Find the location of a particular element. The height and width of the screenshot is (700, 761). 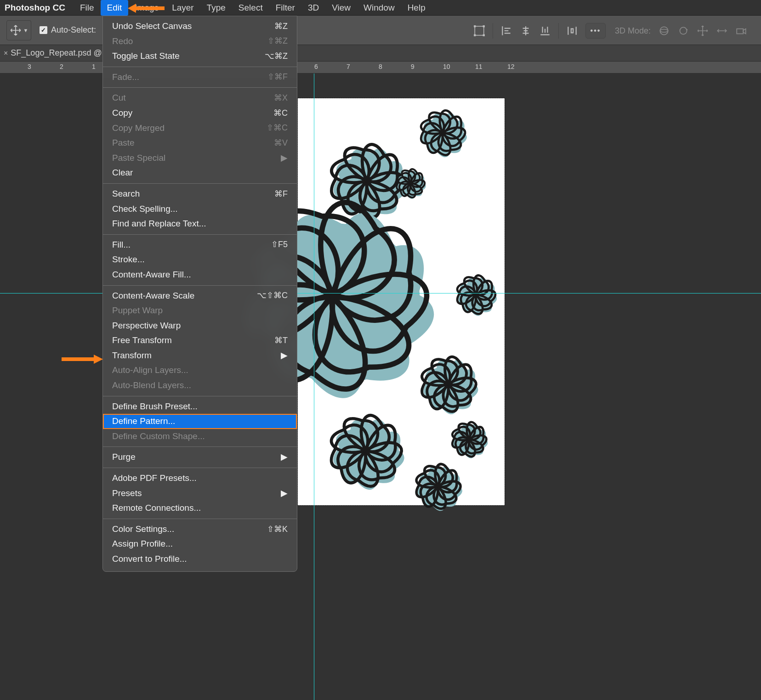

menubar-item-edit: Edit is located at coordinates (115, 8).